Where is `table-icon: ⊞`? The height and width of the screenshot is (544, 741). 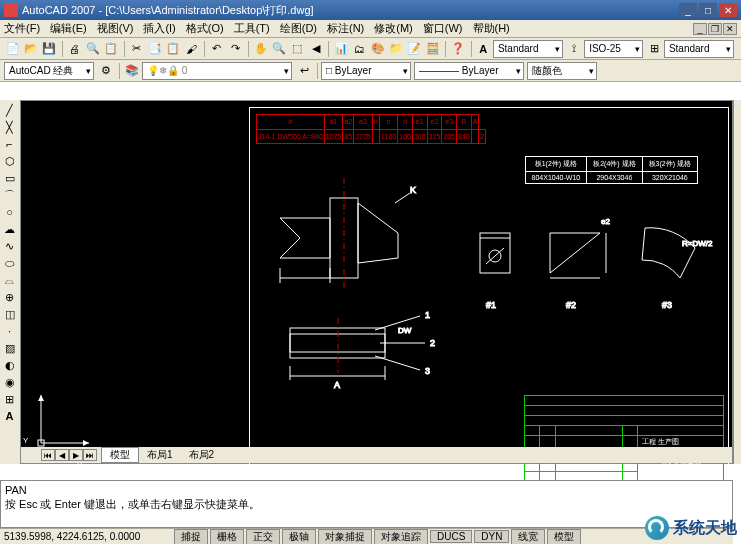 table-icon: ⊞ is located at coordinates (10, 399).